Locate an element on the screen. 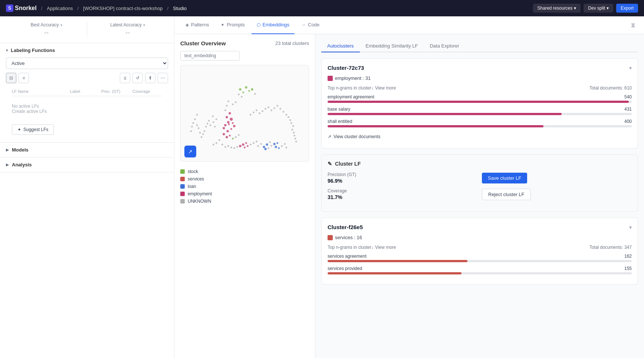  ngram-bar-shall-entitled is located at coordinates (436, 126).